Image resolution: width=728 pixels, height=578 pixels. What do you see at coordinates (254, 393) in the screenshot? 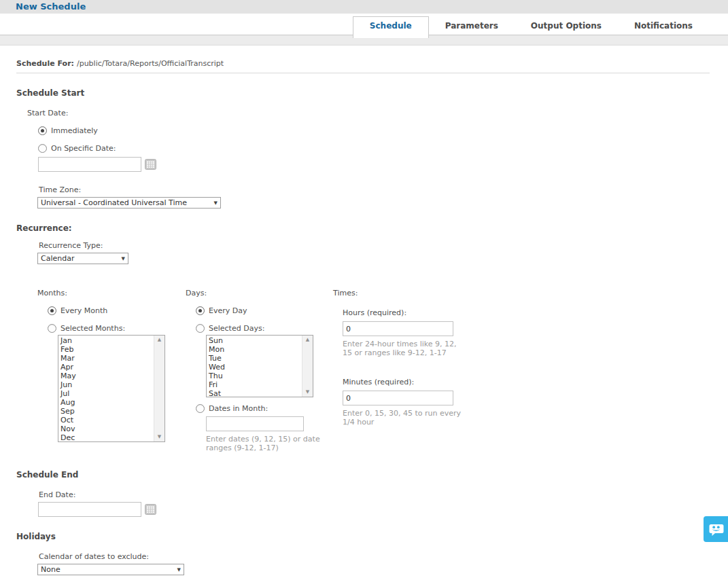
I see `listbox-option: Sat` at bounding box center [254, 393].